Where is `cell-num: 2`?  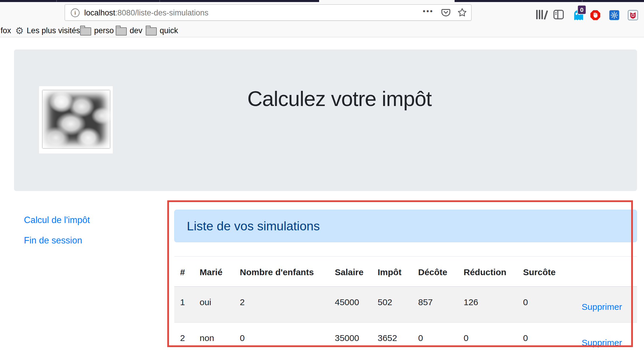
cell-num: 2 is located at coordinates (184, 340).